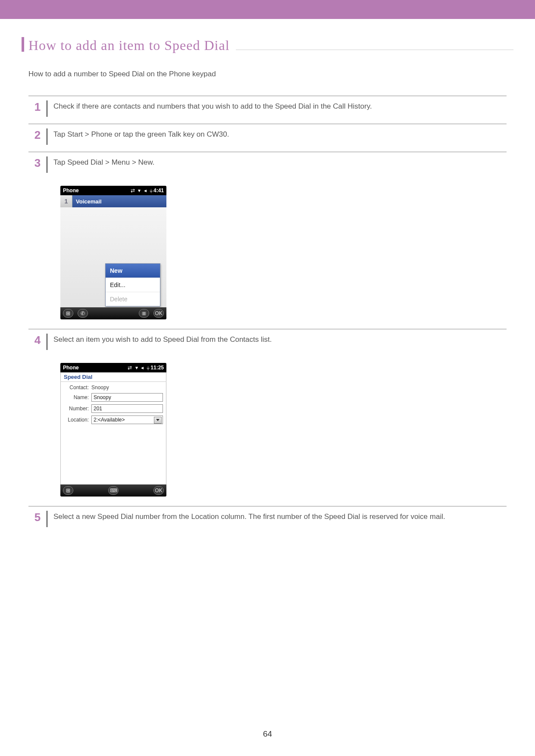 Image resolution: width=535 pixels, height=756 pixels. I want to click on step-4: 4 Select an item you wish to add to Spee…, so click(267, 343).